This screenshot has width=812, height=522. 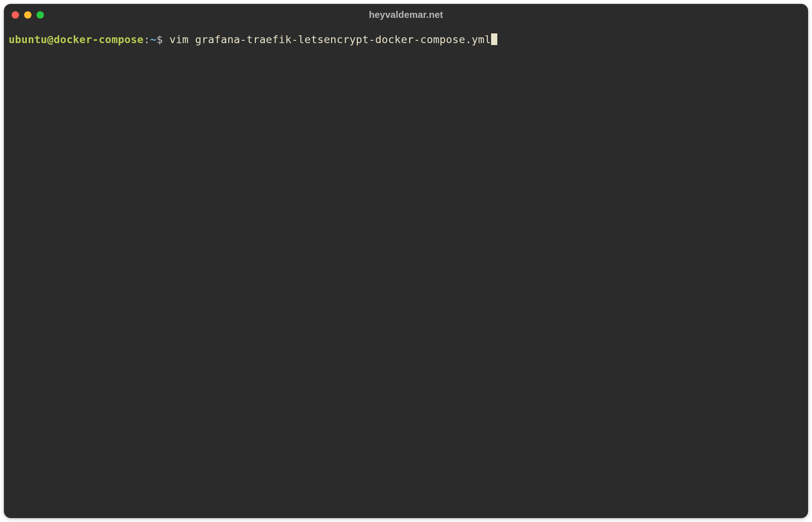 I want to click on prompt-line: ubuntu@docker-compose:~$ vim grafana-tra…, so click(x=406, y=40).